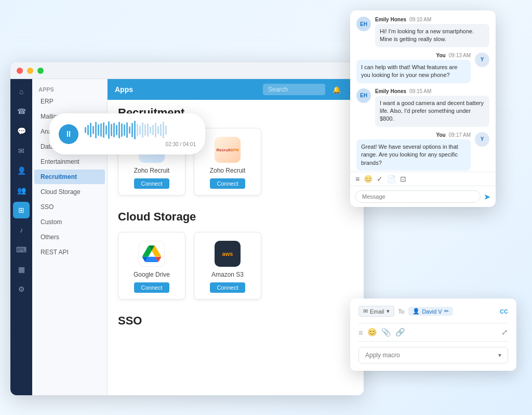 The width and height of the screenshot is (532, 415). What do you see at coordinates (70, 207) in the screenshot?
I see `sidebar-item-sso: SSO` at bounding box center [70, 207].